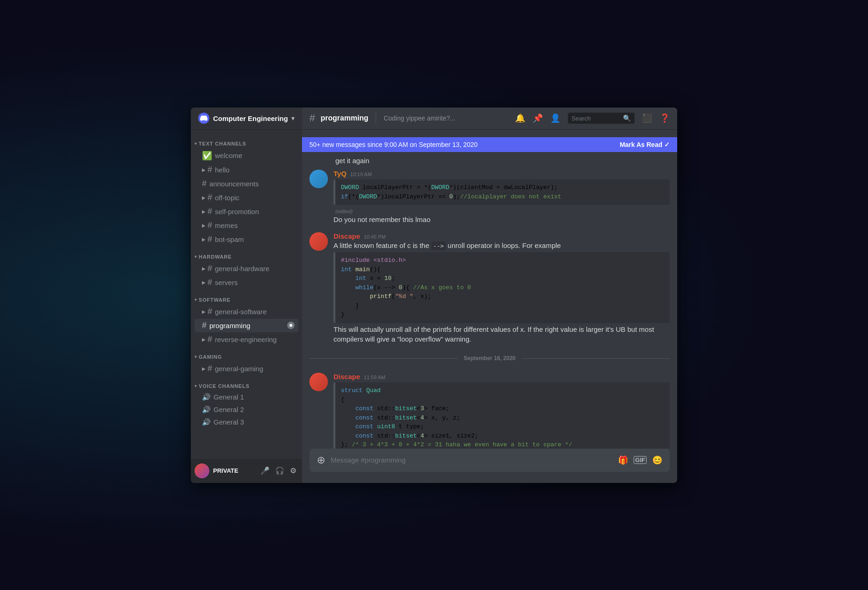 The height and width of the screenshot is (590, 868). What do you see at coordinates (657, 460) in the screenshot?
I see `emoji-icon: 😊` at bounding box center [657, 460].